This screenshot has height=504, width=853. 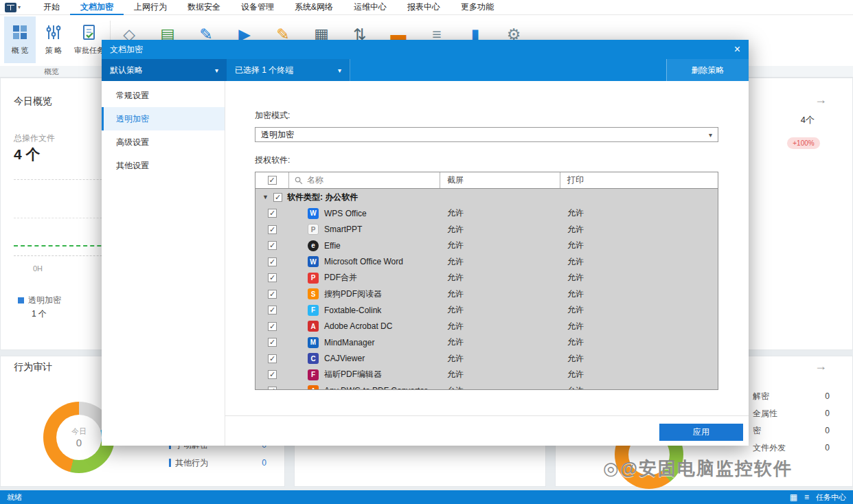 I want to click on grid-view-icon: ▦, so click(x=794, y=497).